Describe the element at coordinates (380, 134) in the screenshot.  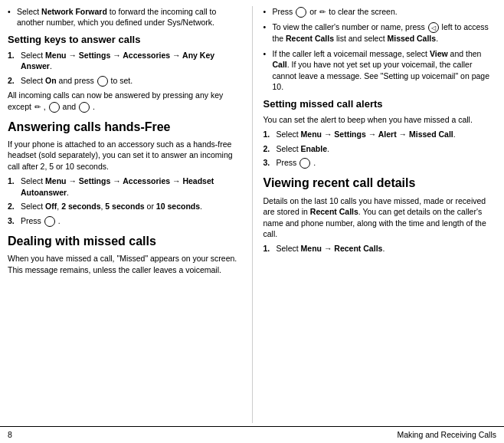
I see `step-1-alert: 1. Select Menu → Settings → Alert → Miss…` at that location.